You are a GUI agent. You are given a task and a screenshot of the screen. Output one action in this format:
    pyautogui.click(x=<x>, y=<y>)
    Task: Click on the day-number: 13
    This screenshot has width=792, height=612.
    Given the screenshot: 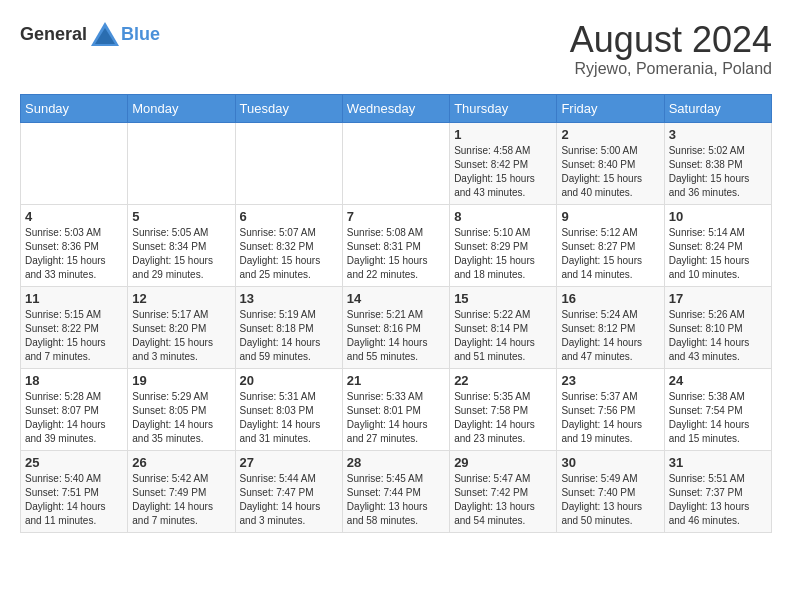 What is the action you would take?
    pyautogui.click(x=289, y=298)
    